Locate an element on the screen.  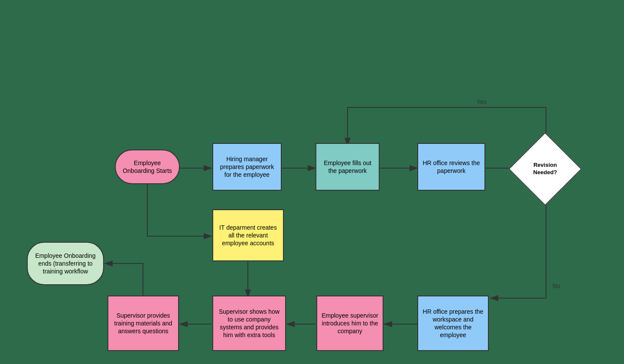
supervisor-training-node: Supervisor provides training materials a… is located at coordinates (143, 323).